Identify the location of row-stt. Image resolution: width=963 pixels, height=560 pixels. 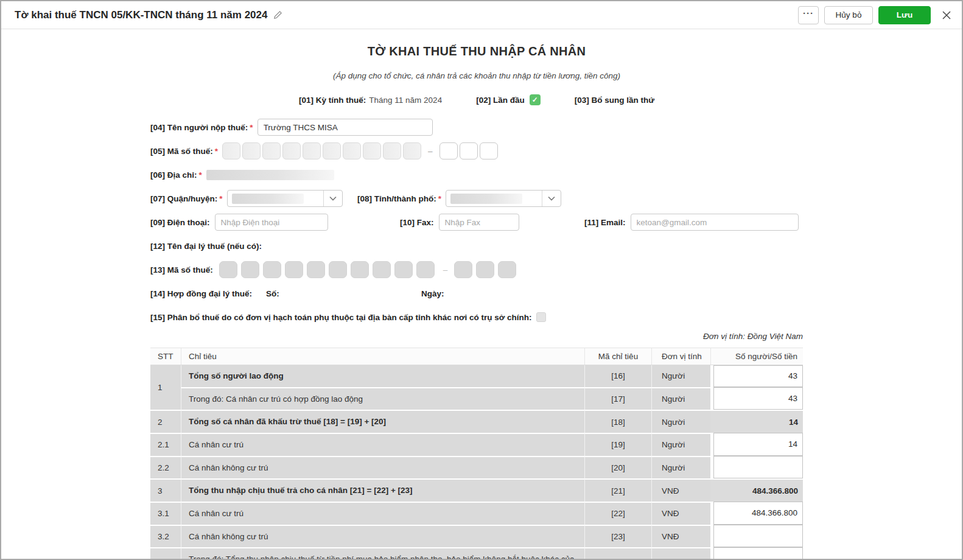
(166, 399).